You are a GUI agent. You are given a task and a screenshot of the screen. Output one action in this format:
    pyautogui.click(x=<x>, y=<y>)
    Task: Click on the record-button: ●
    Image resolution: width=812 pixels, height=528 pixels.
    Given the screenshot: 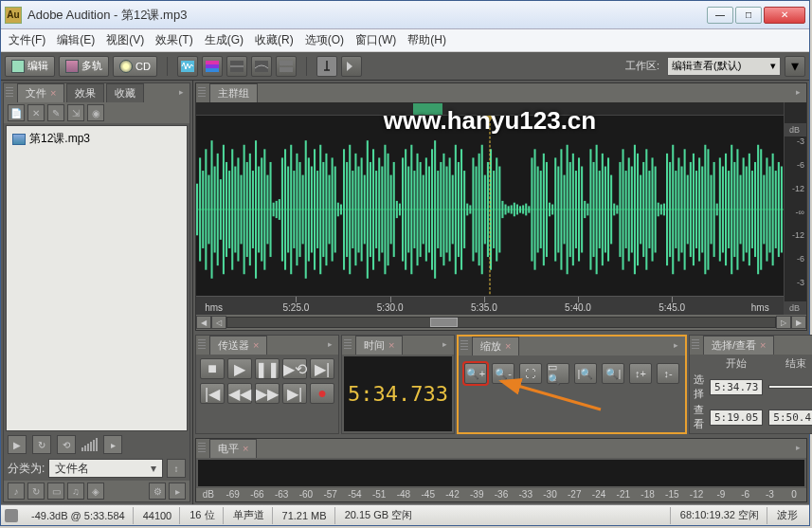 What is the action you would take?
    pyautogui.click(x=322, y=393)
    